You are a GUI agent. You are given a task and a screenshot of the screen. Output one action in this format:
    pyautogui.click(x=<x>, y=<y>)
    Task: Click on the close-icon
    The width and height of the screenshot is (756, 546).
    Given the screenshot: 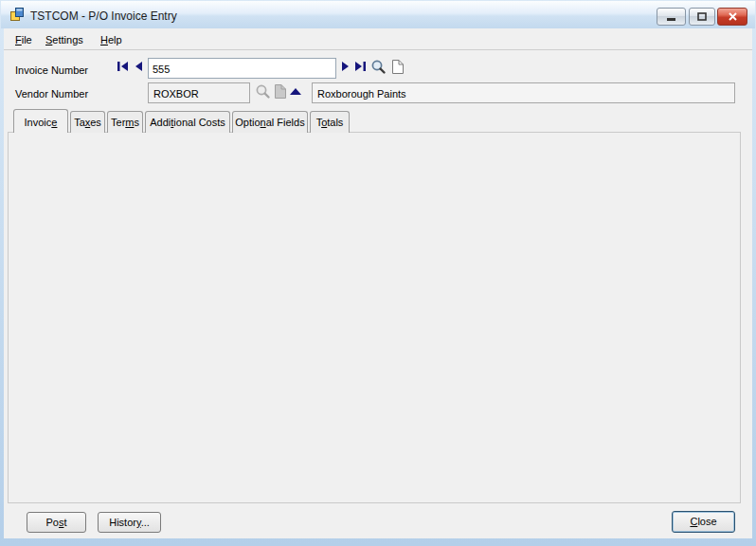 What is the action you would take?
    pyautogui.click(x=733, y=17)
    